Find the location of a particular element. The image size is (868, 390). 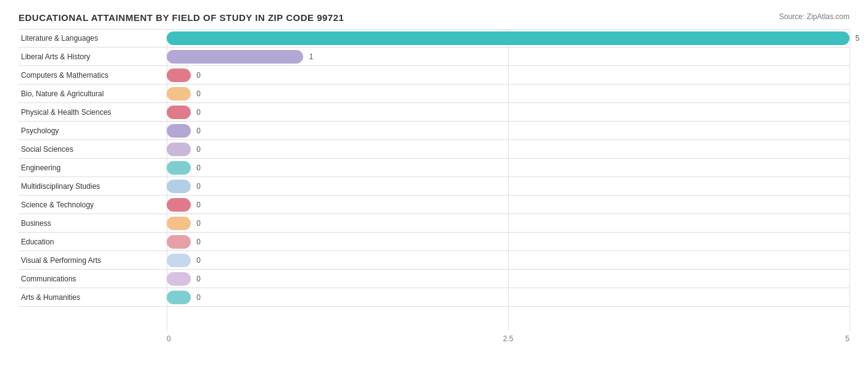

bar-label: Computers & Mathematics is located at coordinates (93, 75).